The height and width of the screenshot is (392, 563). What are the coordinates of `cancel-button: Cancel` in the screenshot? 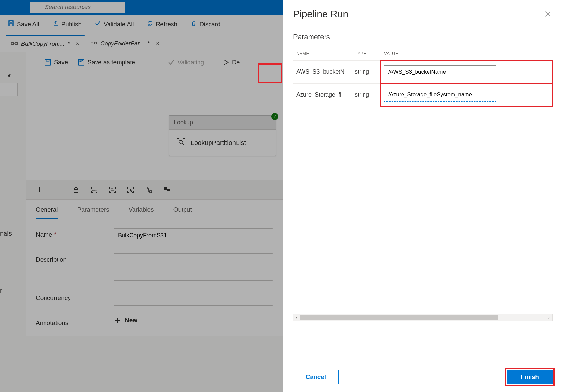 It's located at (316, 377).